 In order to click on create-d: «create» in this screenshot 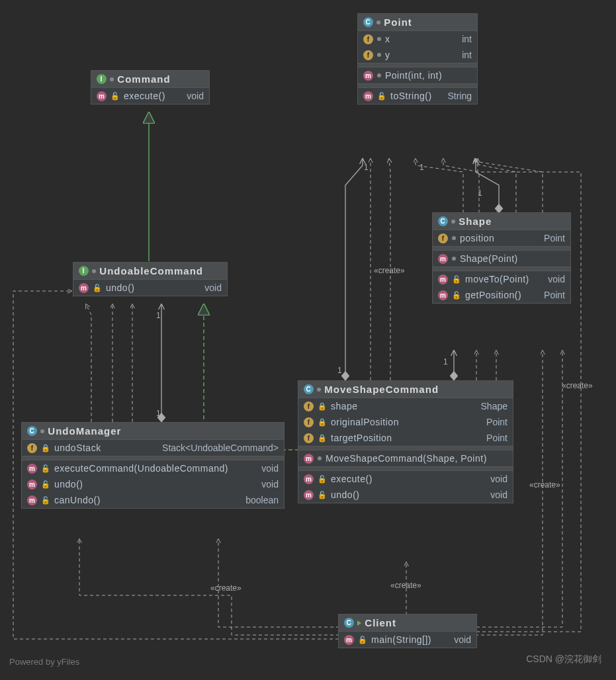, I will do `click(545, 485)`.